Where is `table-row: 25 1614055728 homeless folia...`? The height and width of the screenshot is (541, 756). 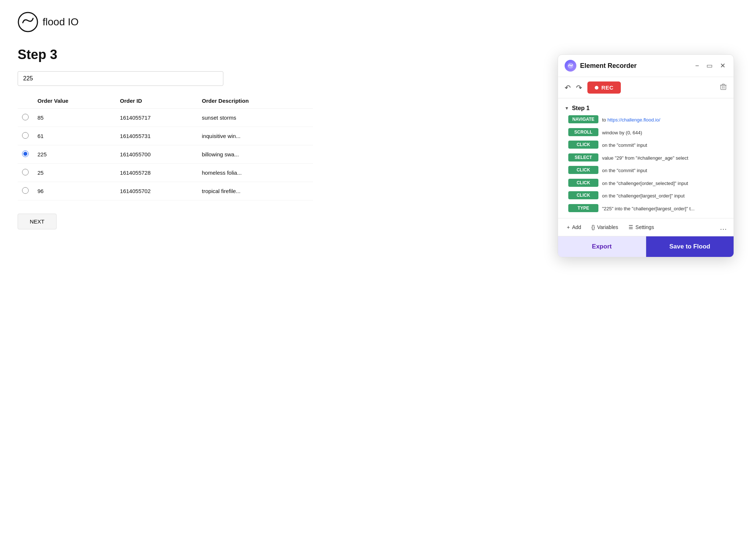 table-row: 25 1614055728 homeless folia... is located at coordinates (165, 173).